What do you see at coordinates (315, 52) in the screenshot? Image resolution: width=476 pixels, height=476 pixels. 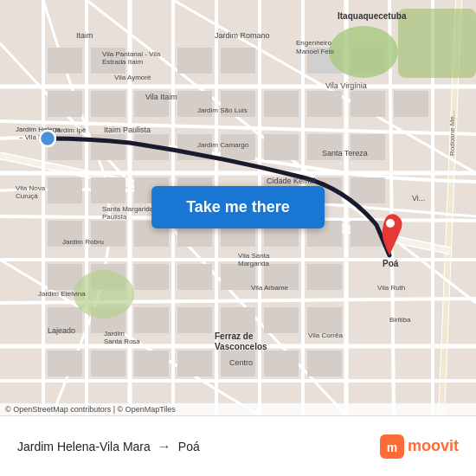 I see `svg-text: Manoel Feio` at bounding box center [315, 52].